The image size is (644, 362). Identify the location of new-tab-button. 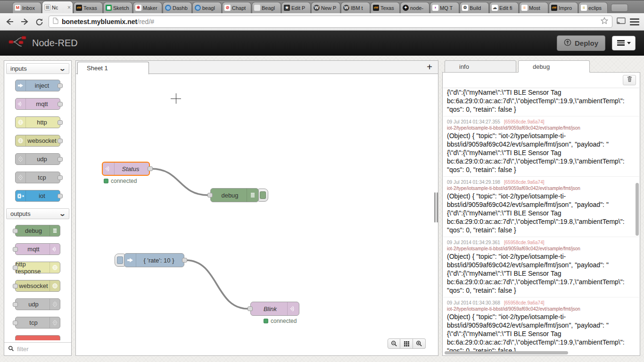
(619, 8).